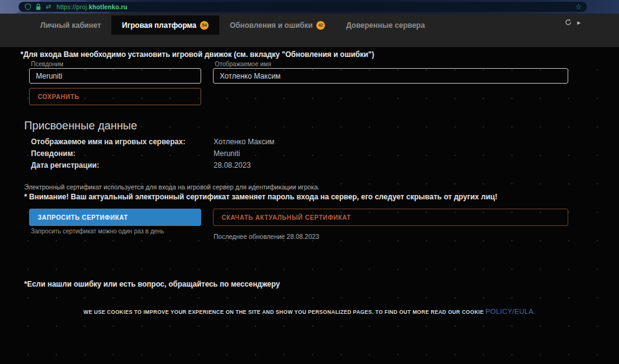  Describe the element at coordinates (285, 312) in the screenshot. I see `cookie-text: WE USE COOKIES TO IMPROVE YOUR EXPERIENC…` at that location.